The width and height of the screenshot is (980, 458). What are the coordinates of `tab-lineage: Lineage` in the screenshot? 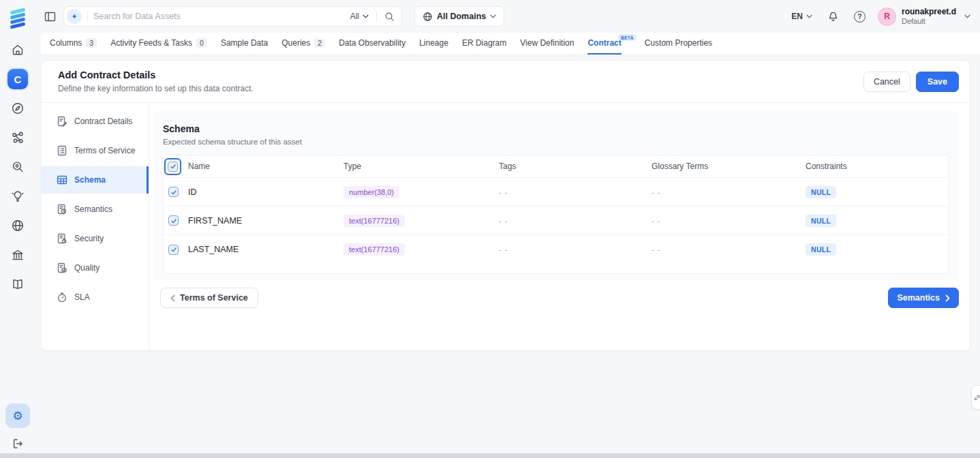 It's located at (433, 44).